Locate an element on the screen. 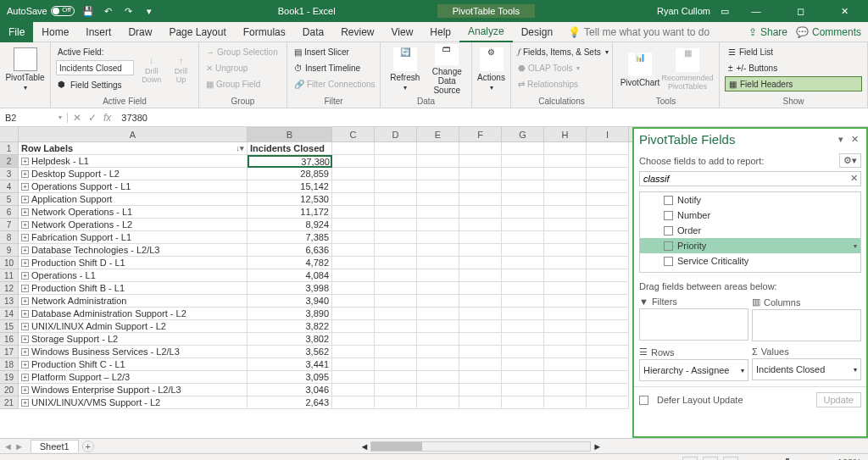 The image size is (868, 460). row-header-14: 14 is located at coordinates (9, 313).